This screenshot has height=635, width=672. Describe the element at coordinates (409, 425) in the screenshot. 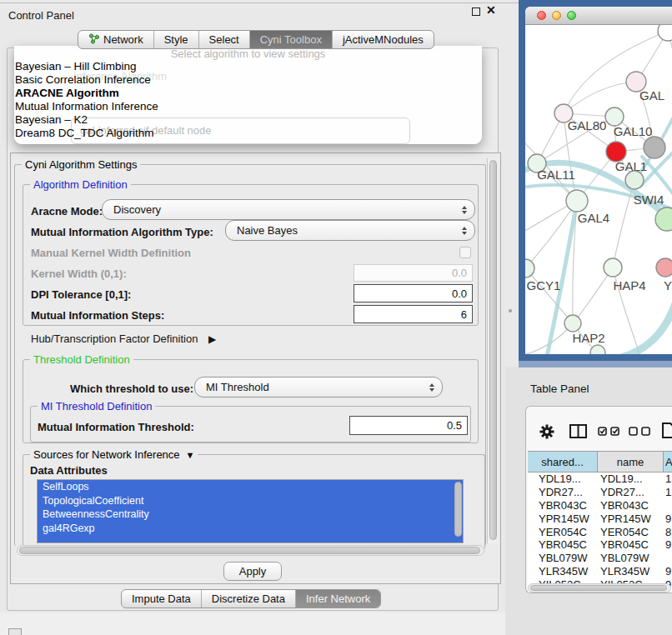

I see `mi-threshold-field: 0.5` at that location.